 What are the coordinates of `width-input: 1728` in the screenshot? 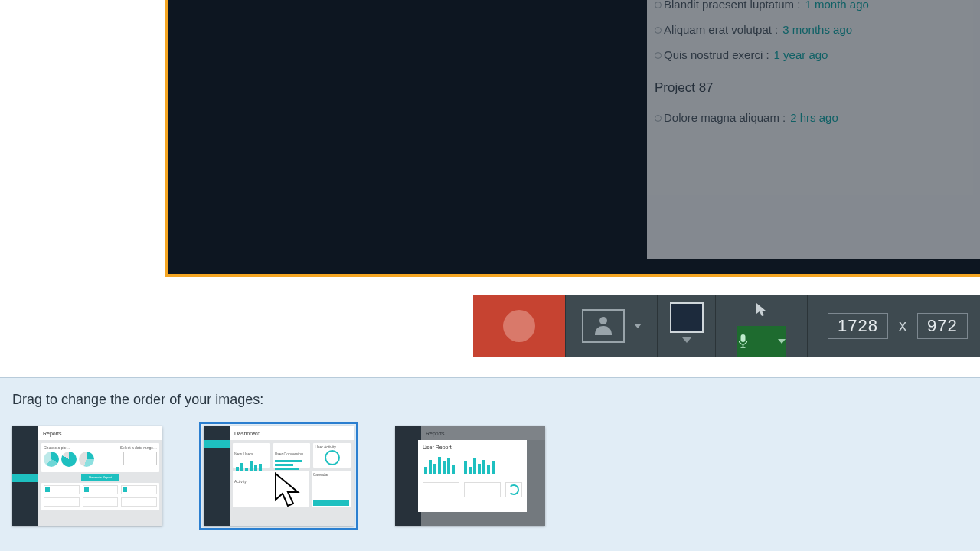 It's located at (858, 326).